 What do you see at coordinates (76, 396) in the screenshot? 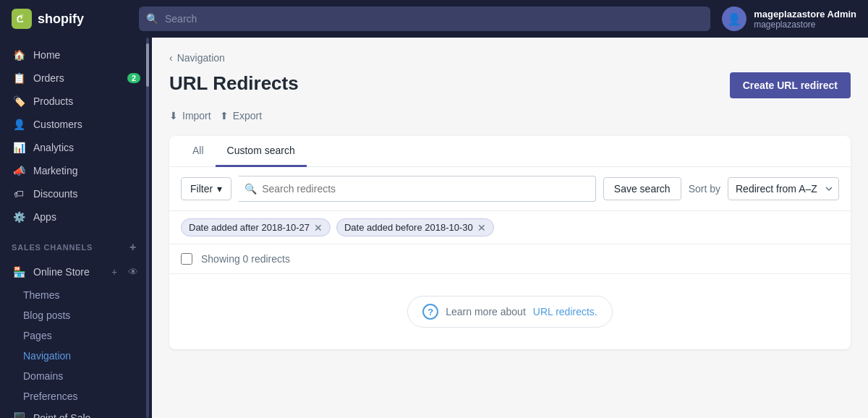
I see `sidebar-sub-preferences: Preferences` at bounding box center [76, 396].